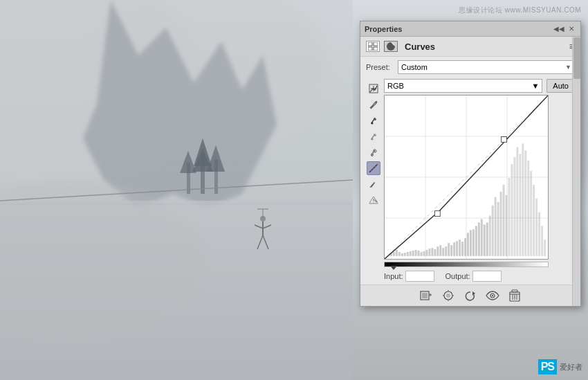 The height and width of the screenshot is (380, 588). Describe the element at coordinates (486, 67) in the screenshot. I see `preset-dropdown: Custom ▼` at that location.